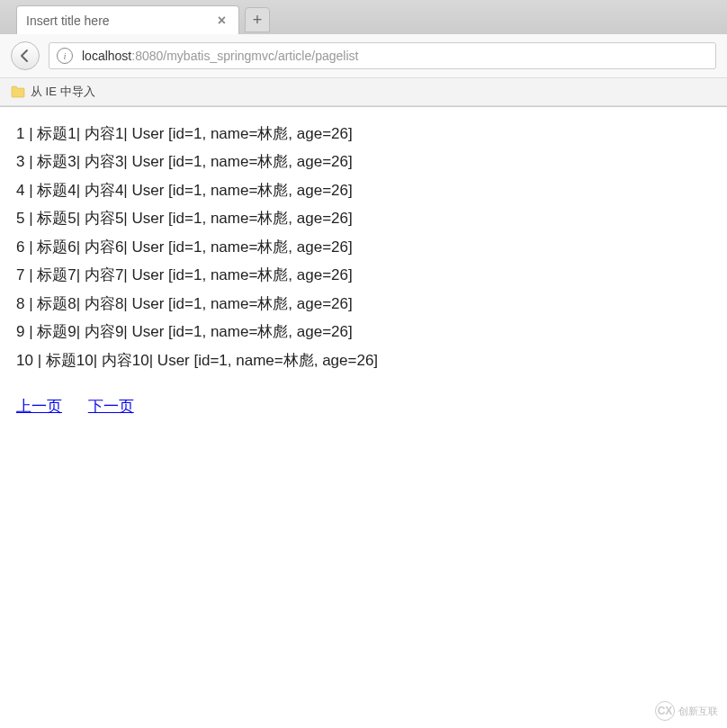 Image resolution: width=727 pixels, height=728 pixels. Describe the element at coordinates (364, 92) in the screenshot. I see `bookmarks-bar: 从 IE 中导入` at that location.